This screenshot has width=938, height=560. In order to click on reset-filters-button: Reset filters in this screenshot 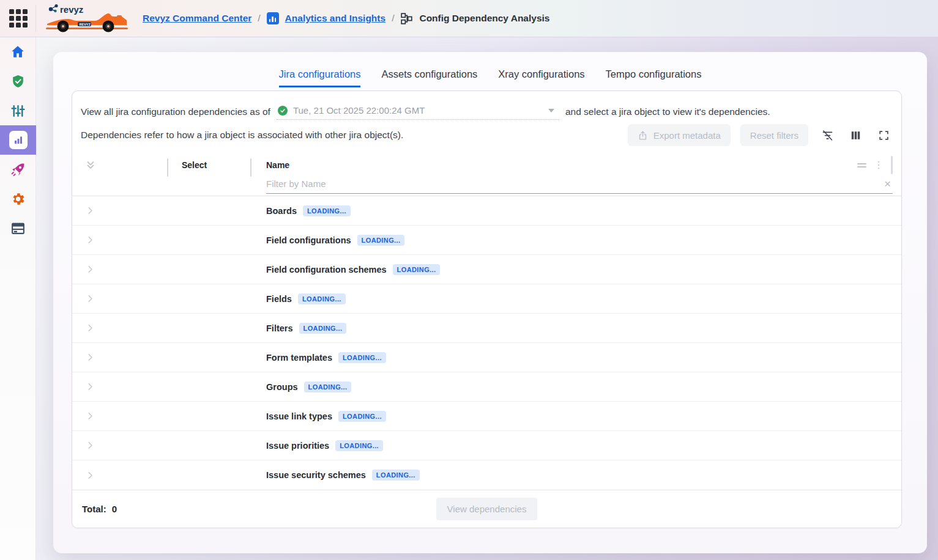, I will do `click(775, 135)`.